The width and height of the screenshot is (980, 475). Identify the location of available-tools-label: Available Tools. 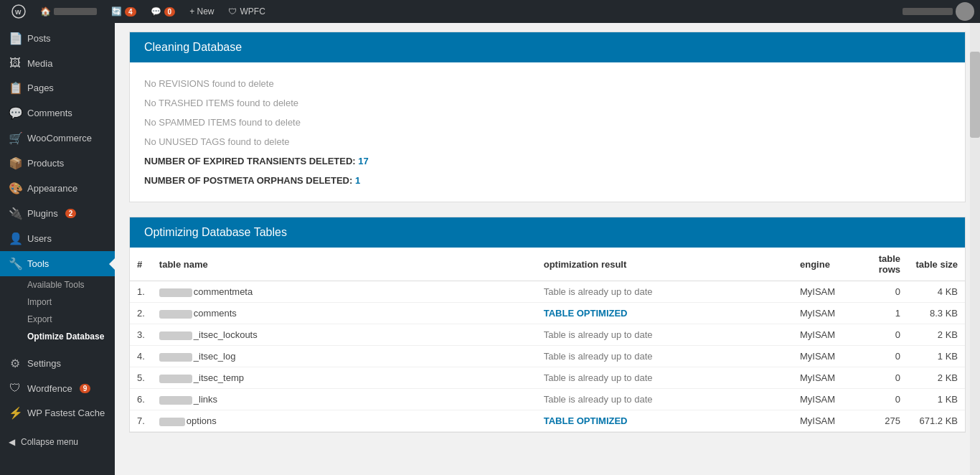
(56, 285).